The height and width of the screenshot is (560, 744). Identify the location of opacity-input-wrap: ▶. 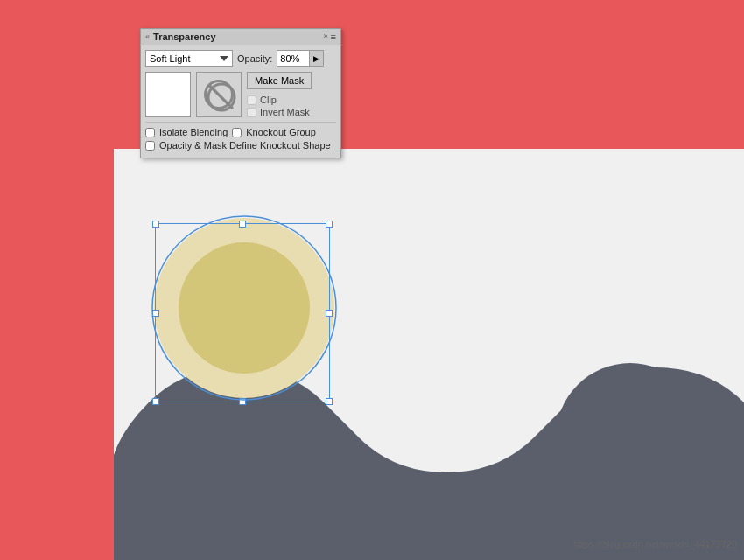
(300, 59).